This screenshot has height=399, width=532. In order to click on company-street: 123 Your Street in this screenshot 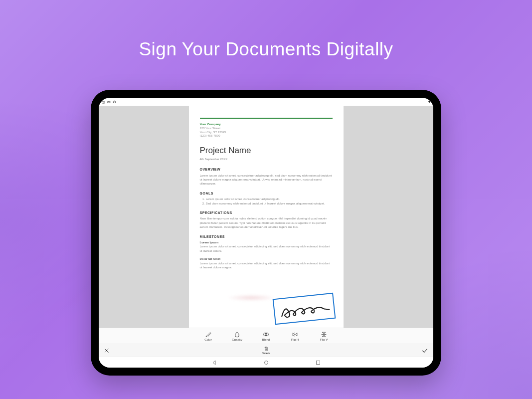, I will do `click(266, 129)`.